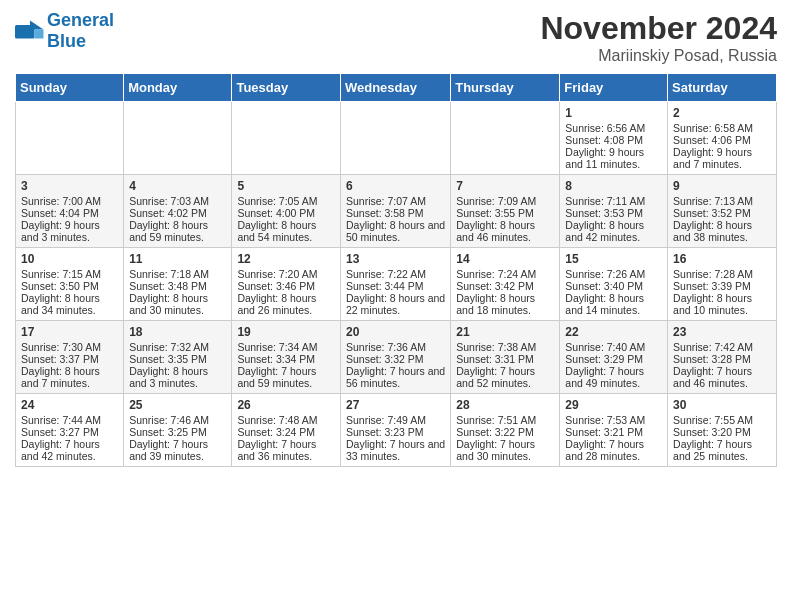 Image resolution: width=792 pixels, height=612 pixels. Describe the element at coordinates (505, 432) in the screenshot. I see `sunset-text: Sunset: 3:22 PM` at that location.